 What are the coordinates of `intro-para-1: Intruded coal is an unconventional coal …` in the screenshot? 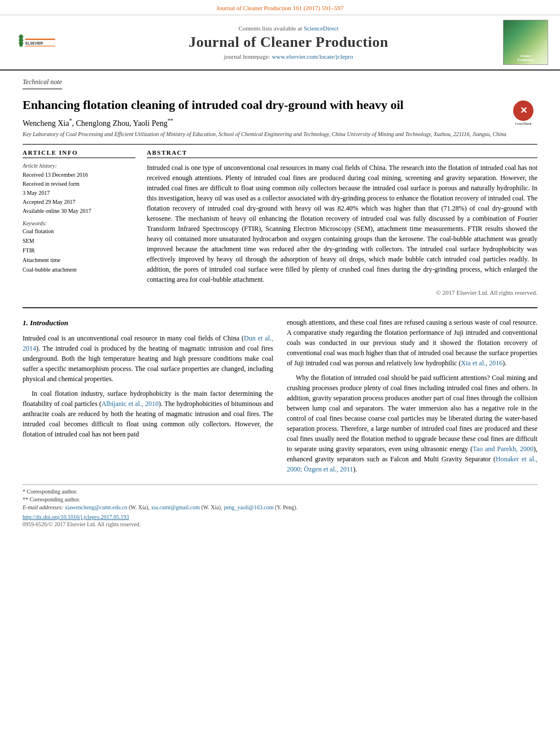 It's located at (148, 359).